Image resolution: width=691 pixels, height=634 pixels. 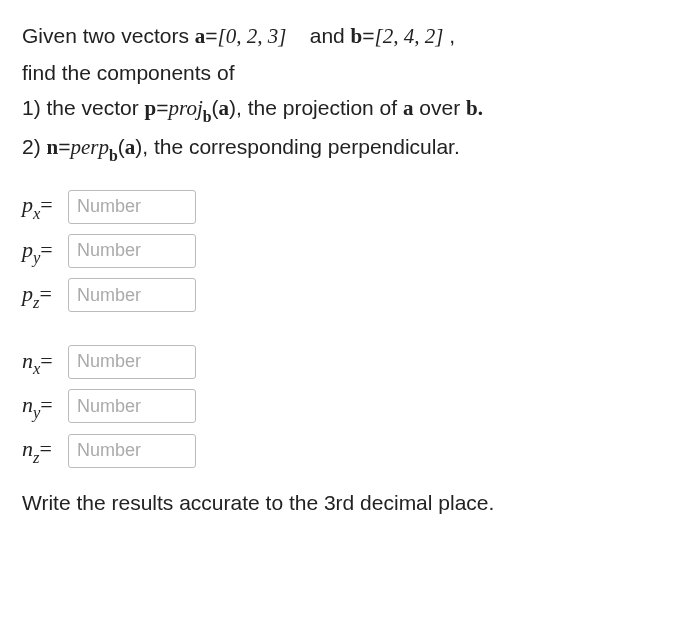 I want to click on label-px: px=, so click(x=45, y=206).